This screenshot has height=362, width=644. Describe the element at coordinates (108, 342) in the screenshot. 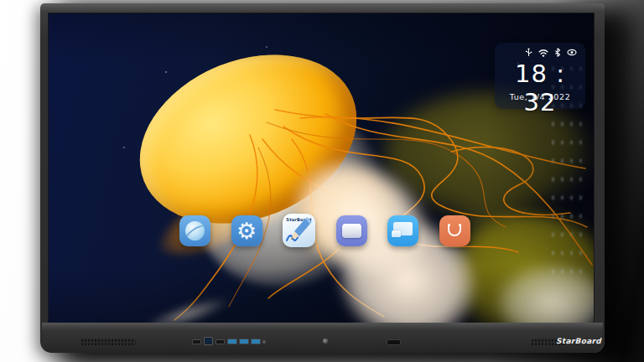

I see `speaker-grille-left` at that location.